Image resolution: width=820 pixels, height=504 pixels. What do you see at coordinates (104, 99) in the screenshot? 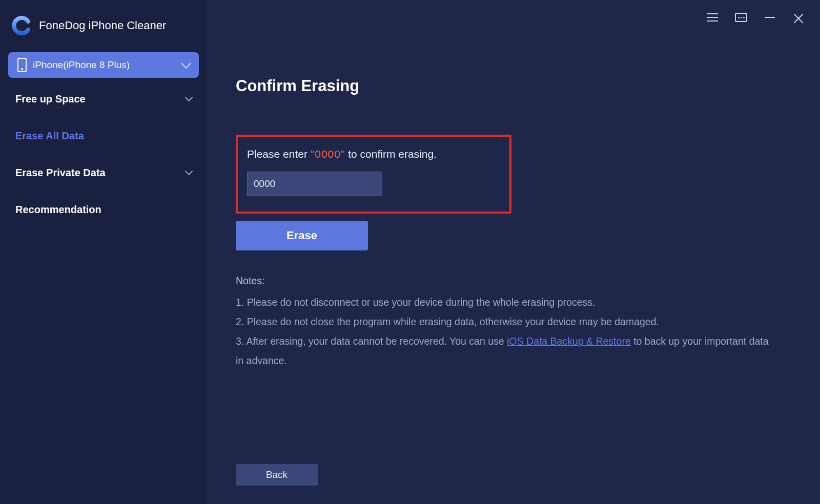
I see `sidebar-item-free-up-space: Free up Space` at bounding box center [104, 99].